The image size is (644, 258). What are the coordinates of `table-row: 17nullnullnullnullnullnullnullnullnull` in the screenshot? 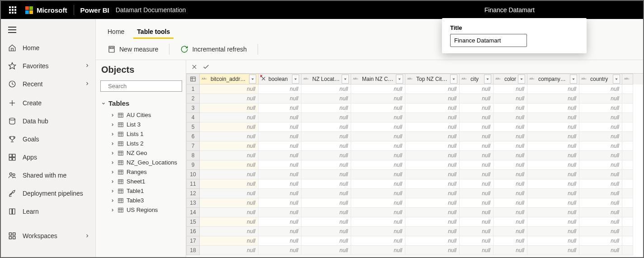 It's located at (415, 241).